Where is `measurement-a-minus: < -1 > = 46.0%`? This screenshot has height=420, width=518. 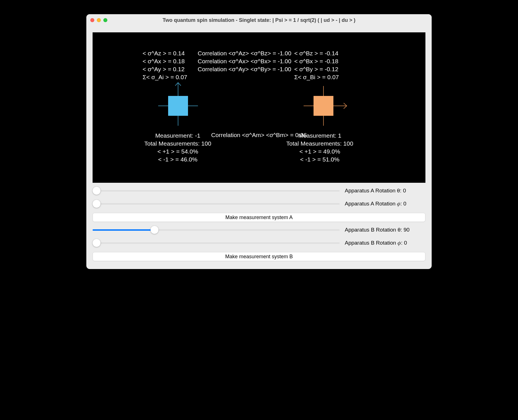 measurement-a-minus: < -1 > = 46.0% is located at coordinates (178, 159).